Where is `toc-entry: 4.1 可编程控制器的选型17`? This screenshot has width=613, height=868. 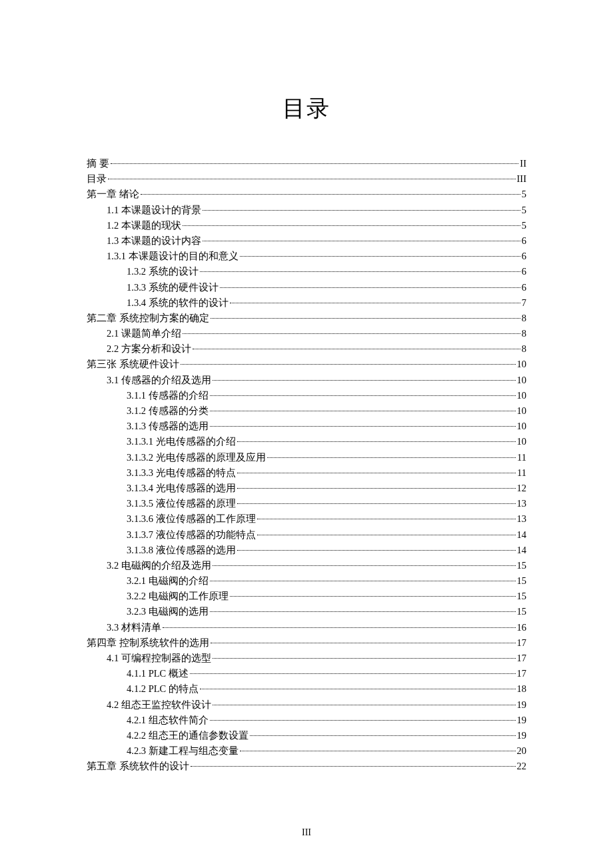 toc-entry: 4.1 可编程控制器的选型17 is located at coordinates (306, 659).